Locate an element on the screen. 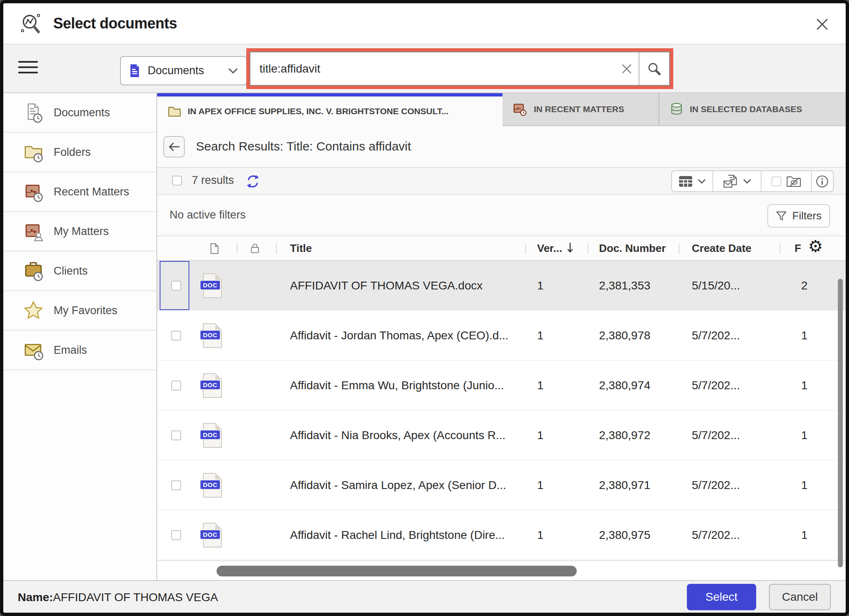 This screenshot has width=849, height=616. sidebar-item-label: Folders is located at coordinates (72, 153).